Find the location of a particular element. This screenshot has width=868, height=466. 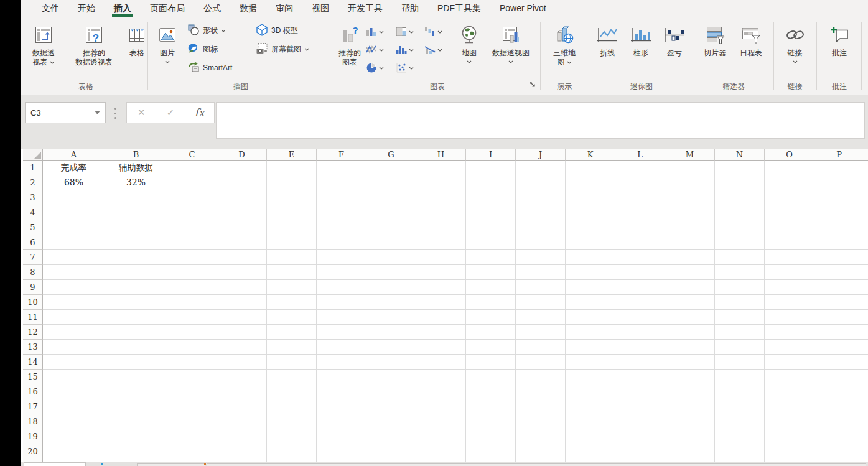

cell-O19 is located at coordinates (790, 437).